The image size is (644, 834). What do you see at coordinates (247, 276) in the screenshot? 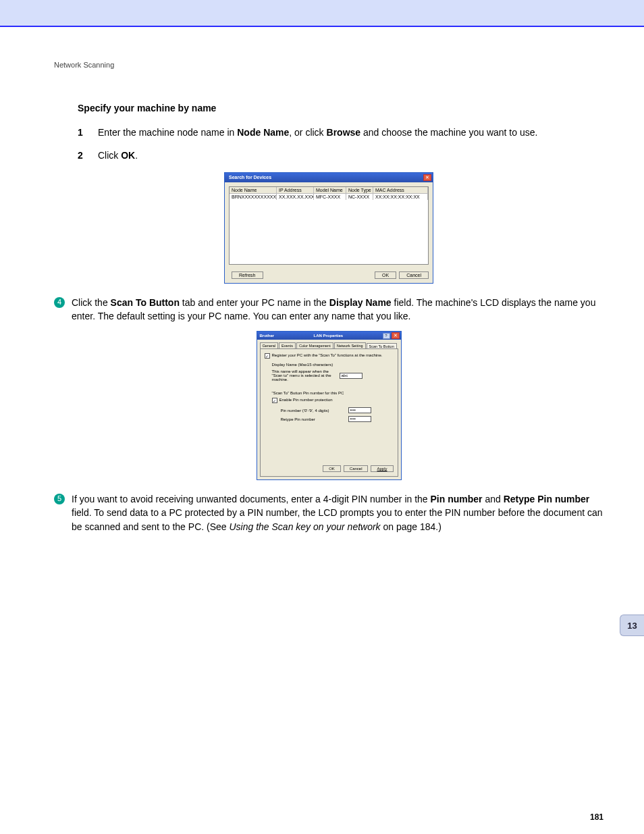
I see `refresh-button: Refresh` at bounding box center [247, 276].